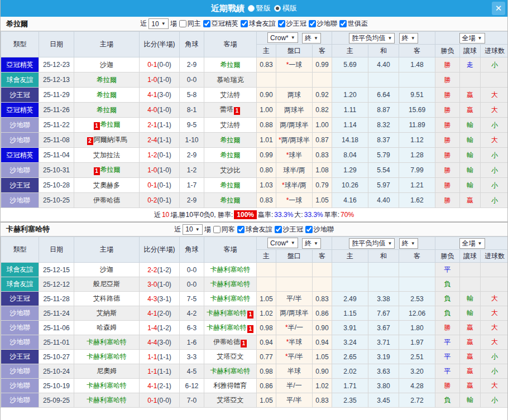 Image resolution: width=508 pixels, height=420 pixels. I want to click on competition-checkbox-item: 世俱盃, so click(353, 23).